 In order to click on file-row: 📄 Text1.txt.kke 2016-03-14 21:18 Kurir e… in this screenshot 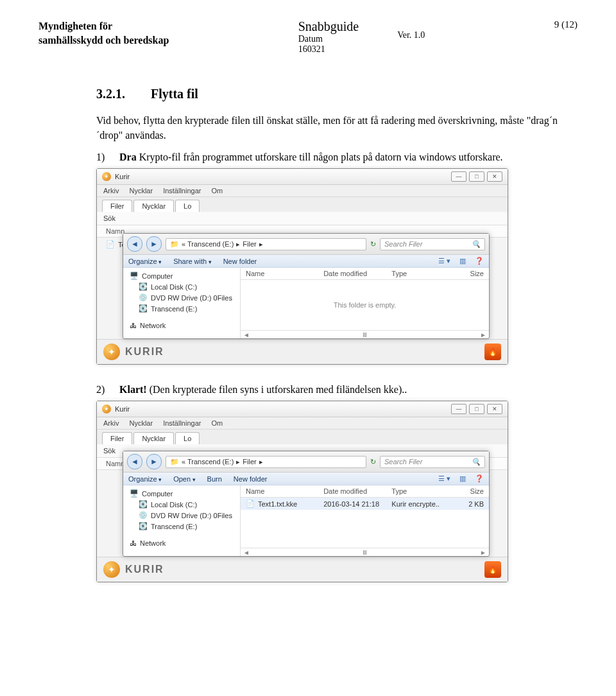, I will do `click(364, 503)`.